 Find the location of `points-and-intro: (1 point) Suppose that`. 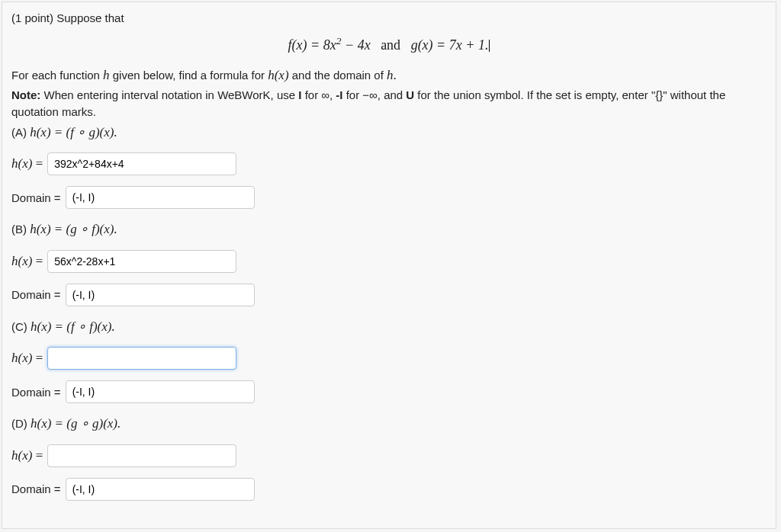

points-and-intro: (1 point) Suppose that is located at coordinates (389, 18).